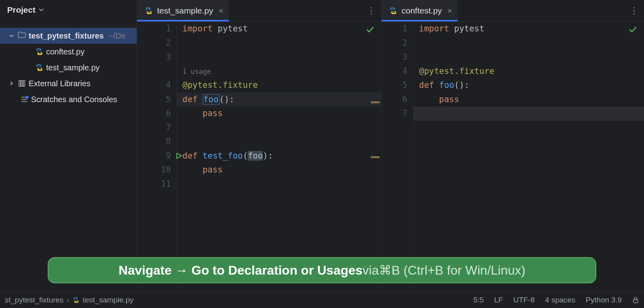 The image size is (644, 308). I want to click on project-title: Project, so click(21, 10).